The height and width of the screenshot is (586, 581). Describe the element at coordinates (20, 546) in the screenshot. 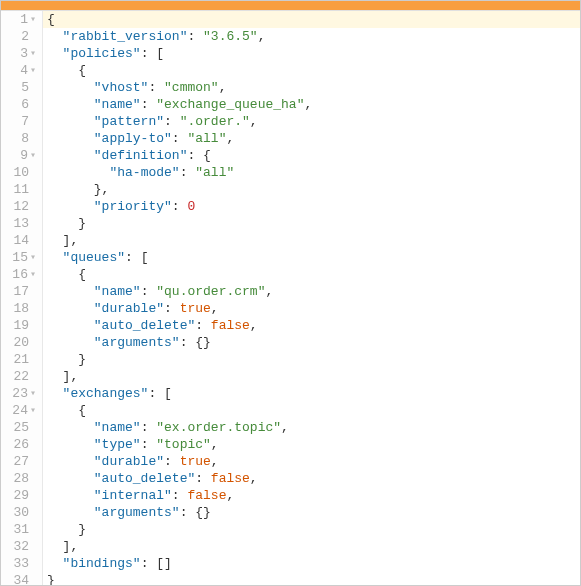

I see `line-number: 32` at that location.